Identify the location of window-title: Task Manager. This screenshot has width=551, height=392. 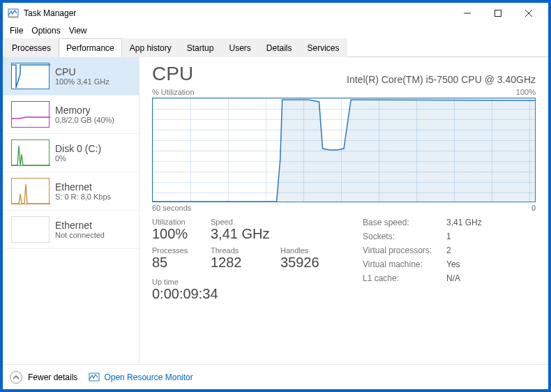
(238, 13).